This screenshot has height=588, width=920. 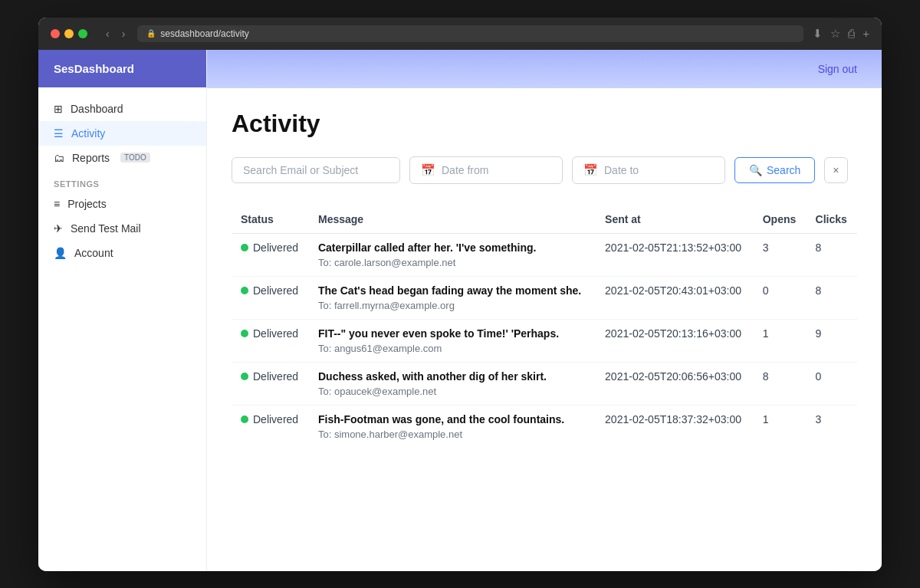 I want to click on sidebar-label-send-test-mail: Send Test Mail, so click(x=106, y=228).